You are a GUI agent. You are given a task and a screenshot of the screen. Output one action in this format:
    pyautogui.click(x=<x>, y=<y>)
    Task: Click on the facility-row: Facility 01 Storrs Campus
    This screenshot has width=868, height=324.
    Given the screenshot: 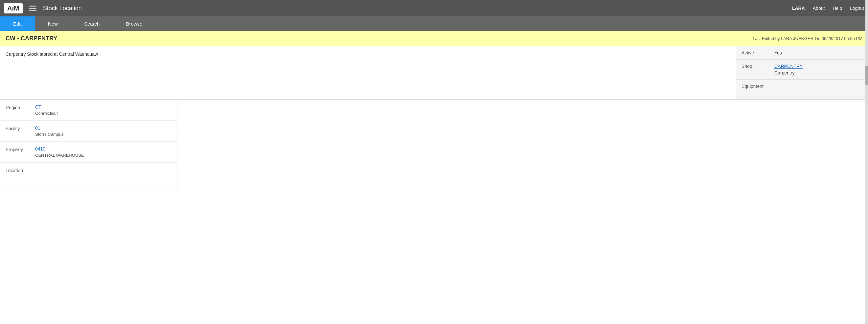 What is the action you would take?
    pyautogui.click(x=89, y=131)
    